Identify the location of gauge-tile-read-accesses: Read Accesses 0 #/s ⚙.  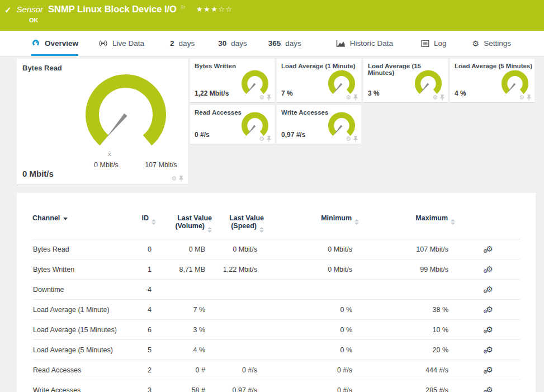
(233, 125).